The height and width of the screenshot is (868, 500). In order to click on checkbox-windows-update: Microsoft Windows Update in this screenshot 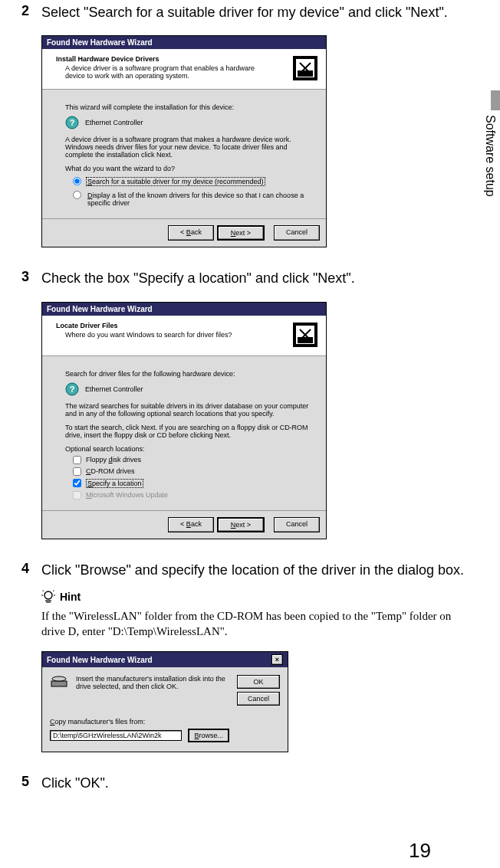, I will do `click(190, 495)`.